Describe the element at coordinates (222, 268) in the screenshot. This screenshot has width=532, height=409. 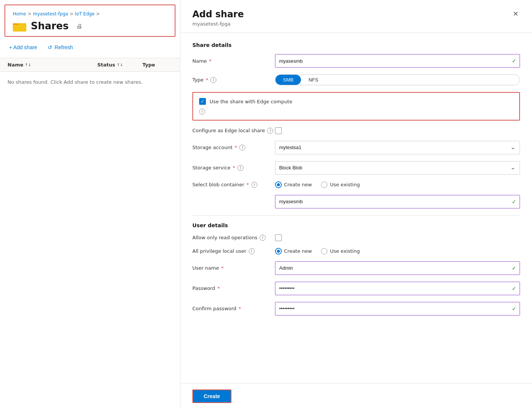
I see `username-required: *` at that location.